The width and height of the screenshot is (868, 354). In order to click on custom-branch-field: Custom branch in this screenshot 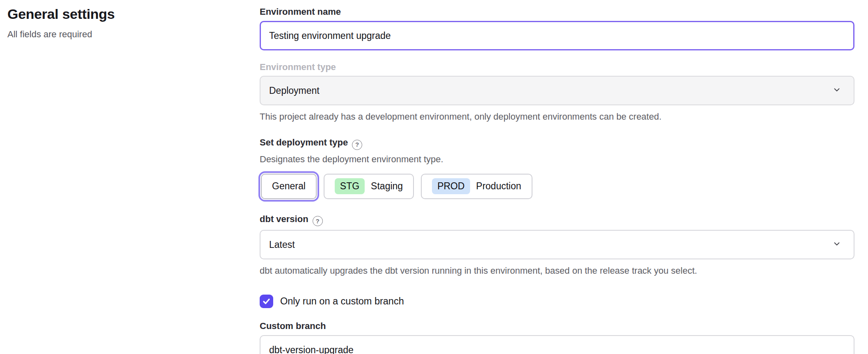, I will do `click(557, 337)`.